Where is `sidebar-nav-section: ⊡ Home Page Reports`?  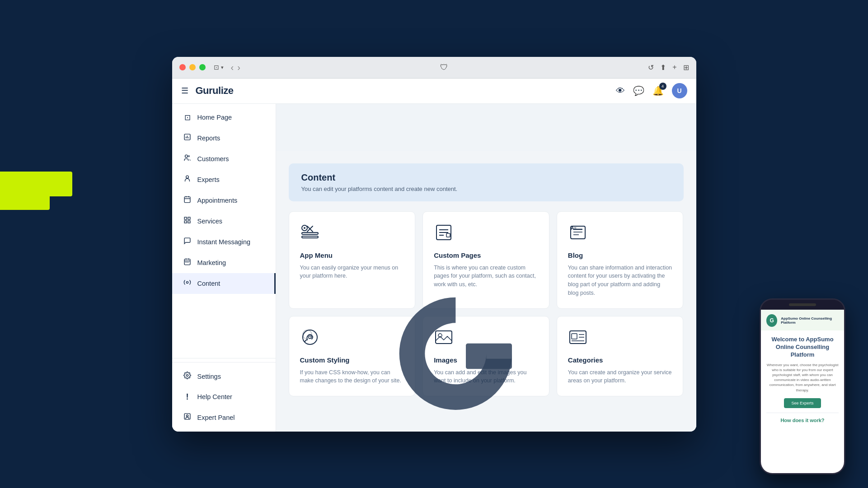
sidebar-nav-section: ⊡ Home Page Reports is located at coordinates (224, 229).